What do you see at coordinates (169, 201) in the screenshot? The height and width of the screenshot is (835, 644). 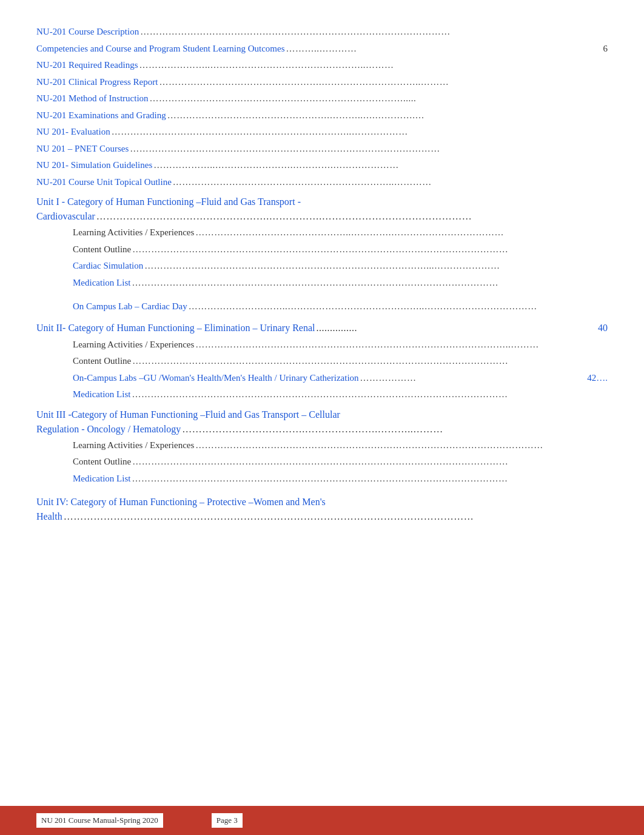 I see `unit-i-link: Unit I - Category of Human Functioning –…` at bounding box center [169, 201].